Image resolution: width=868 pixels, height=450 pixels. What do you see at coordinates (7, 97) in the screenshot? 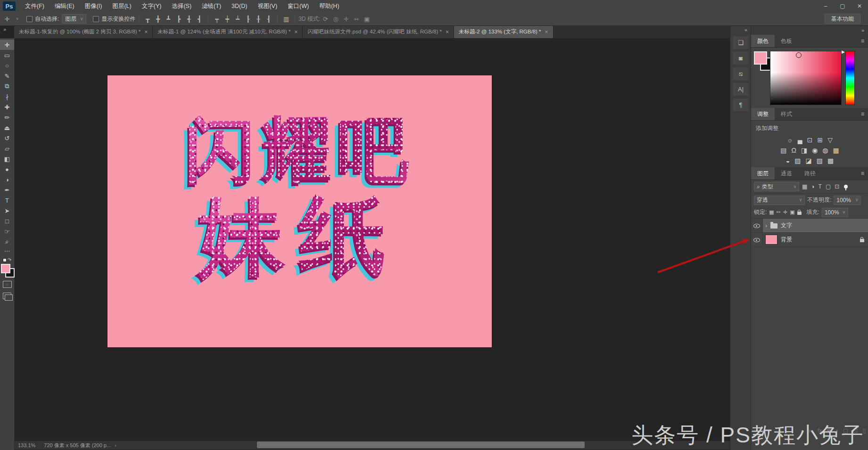
I see `eyedropper-tool: ∤` at bounding box center [7, 97].